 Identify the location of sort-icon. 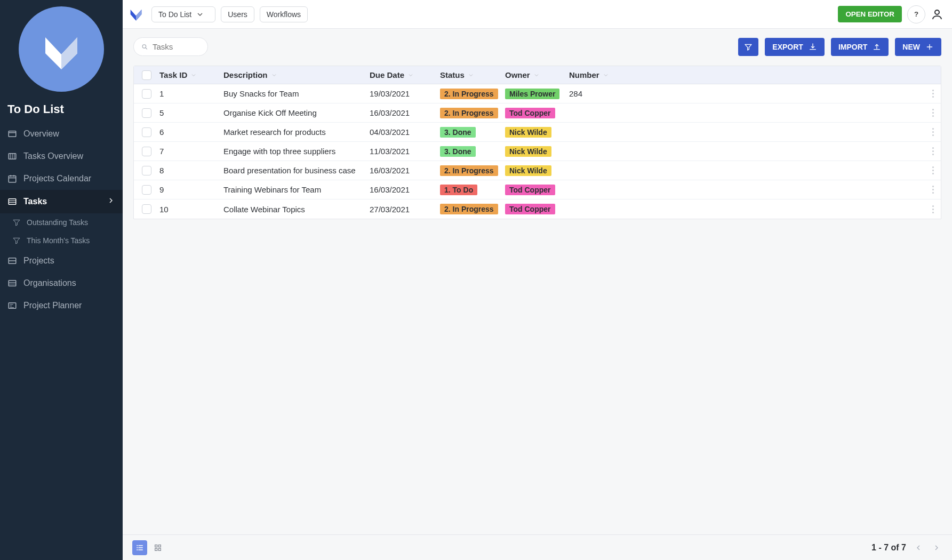
(471, 75).